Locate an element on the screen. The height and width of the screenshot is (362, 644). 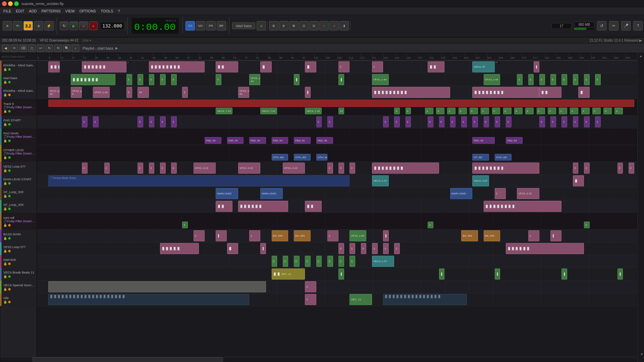
clip: ▐▌▐▌▐▌▐▌▐▌ is located at coordinates (179, 249).